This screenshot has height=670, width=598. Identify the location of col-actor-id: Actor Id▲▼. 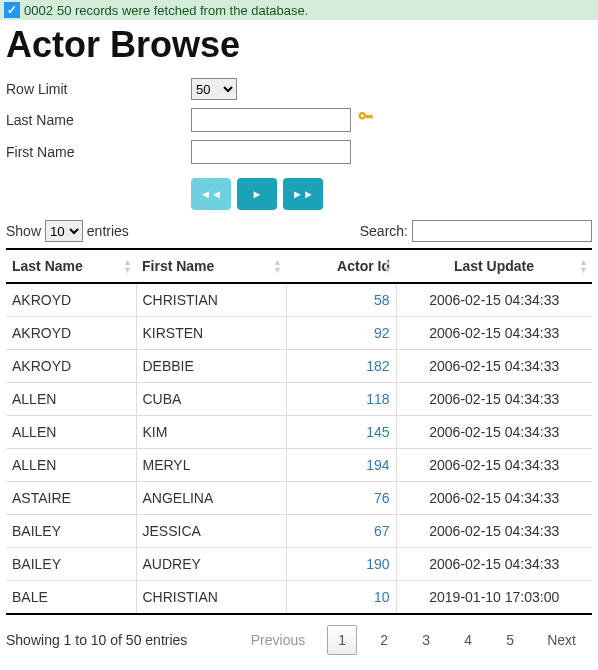
(341, 266).